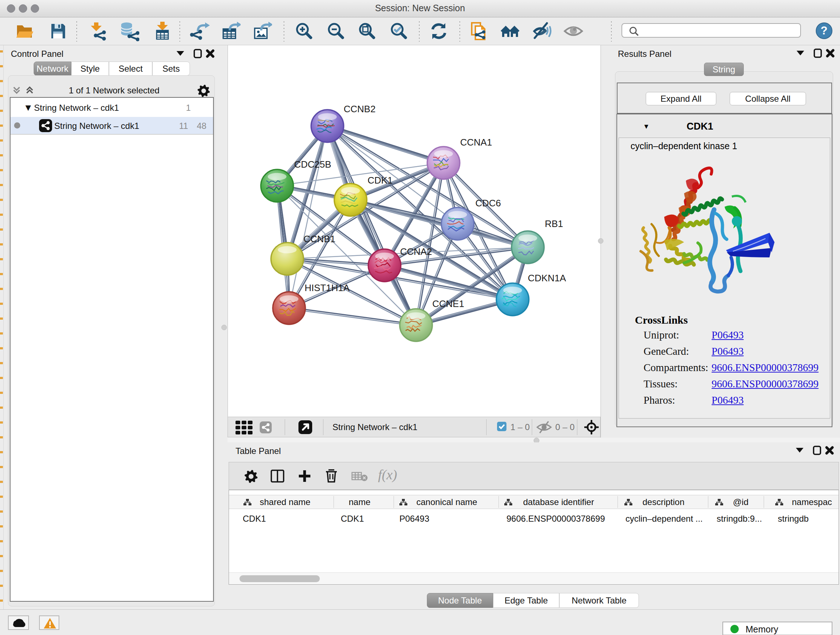 The width and height of the screenshot is (840, 635). What do you see at coordinates (476, 142) in the screenshot?
I see `svg-text: CCNA1` at bounding box center [476, 142].